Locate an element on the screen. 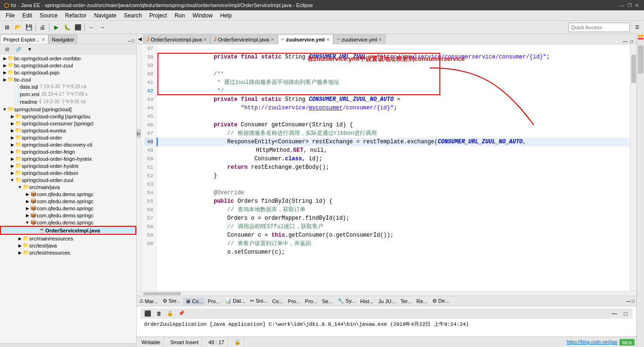  tree-item-bc-order-noribbo: ▶ 📁 bc-springcloud-order-noribbo is located at coordinates (68, 58).